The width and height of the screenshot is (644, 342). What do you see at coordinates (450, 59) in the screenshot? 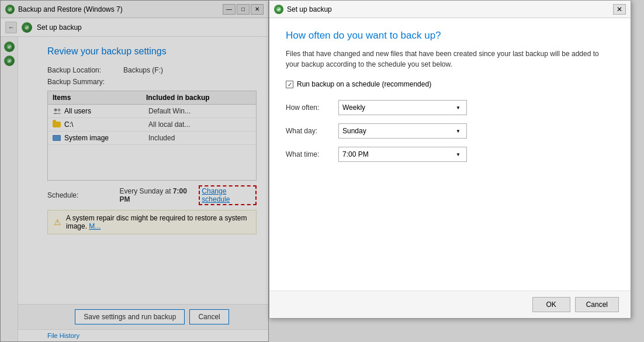
I see `dialog-description: Files that have changed and new files th…` at bounding box center [450, 59].